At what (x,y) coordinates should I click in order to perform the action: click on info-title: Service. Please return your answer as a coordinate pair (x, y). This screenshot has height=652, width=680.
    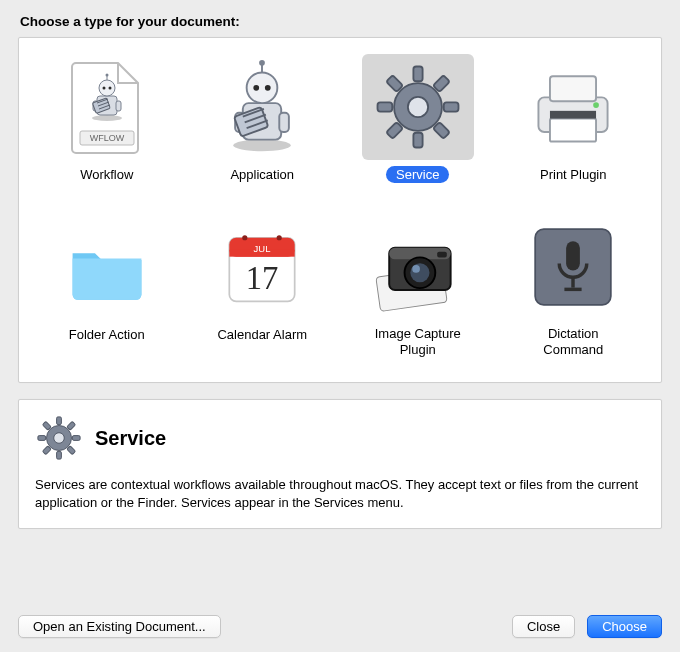
    Looking at the image, I should click on (130, 438).